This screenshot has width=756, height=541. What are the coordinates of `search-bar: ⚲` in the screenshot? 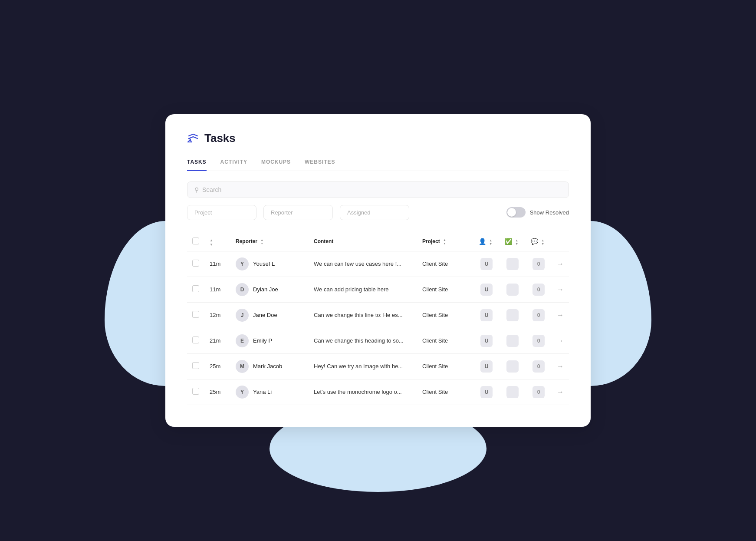 It's located at (378, 190).